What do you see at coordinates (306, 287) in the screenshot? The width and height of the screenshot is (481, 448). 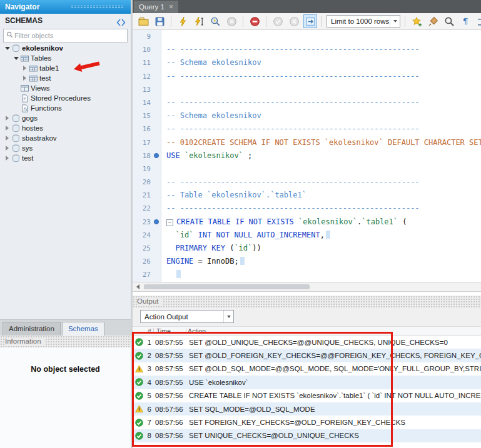 I see `editor-horizontal-scrollbar` at bounding box center [306, 287].